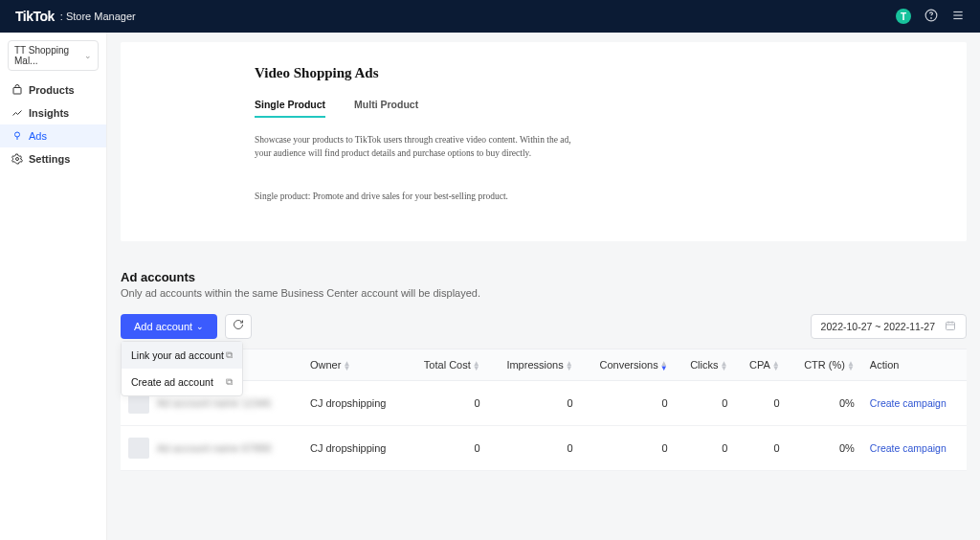 Image resolution: width=980 pixels, height=540 pixels. Describe the element at coordinates (888, 326) in the screenshot. I see `date-range-picker: 2022-10-27 ~ 2022-11-27` at that location.